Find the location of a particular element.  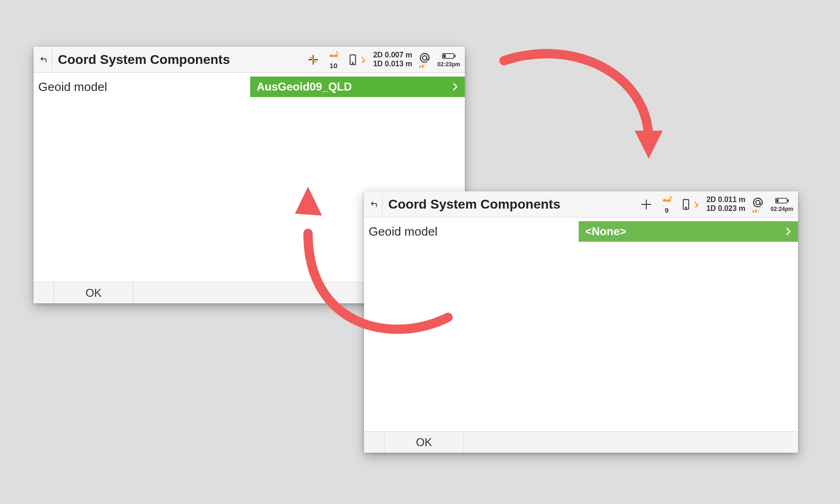

precision-readout: 2D 0.011 m 1D 0.023 m is located at coordinates (726, 204).